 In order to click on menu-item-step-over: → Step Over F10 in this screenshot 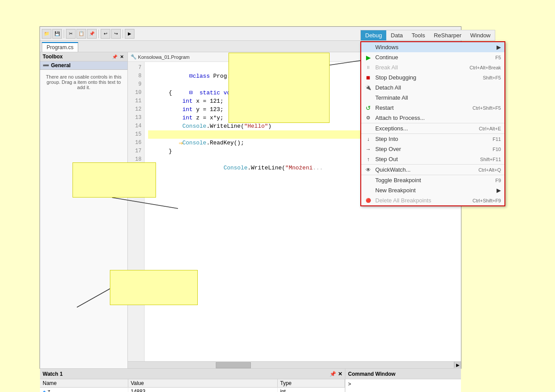, I will do `click(433, 149)`.